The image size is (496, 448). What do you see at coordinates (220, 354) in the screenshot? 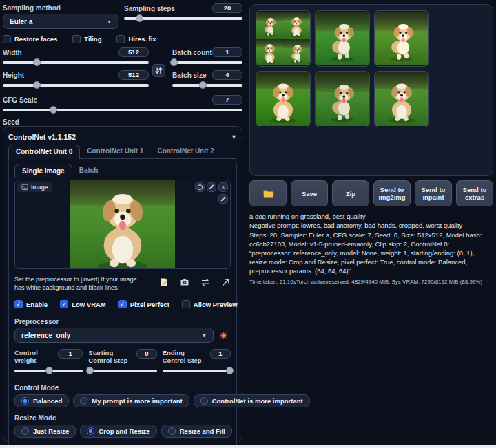
I see `ending-step-input: 1` at bounding box center [220, 354].